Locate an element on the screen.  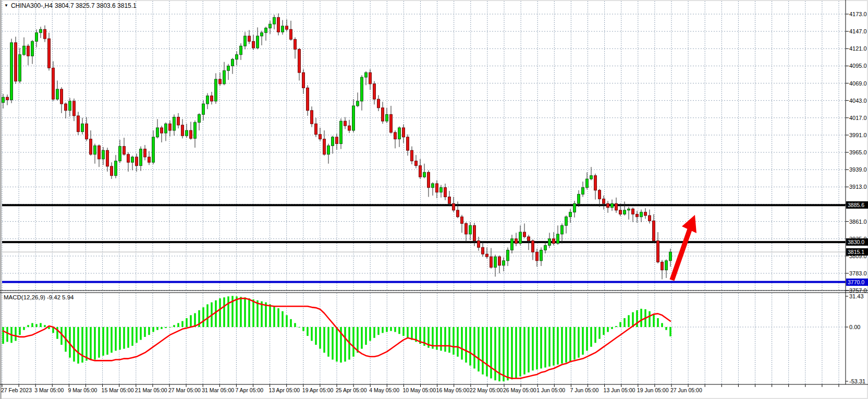
macd-value: -9.42 is located at coordinates (54, 297).